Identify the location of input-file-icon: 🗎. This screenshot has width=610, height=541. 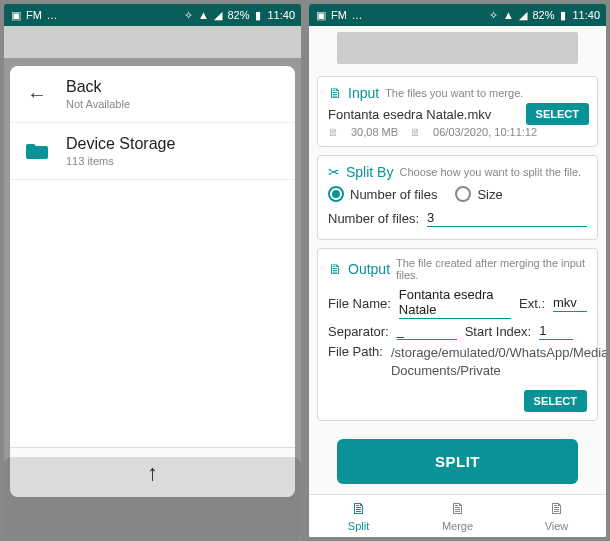
(335, 93).